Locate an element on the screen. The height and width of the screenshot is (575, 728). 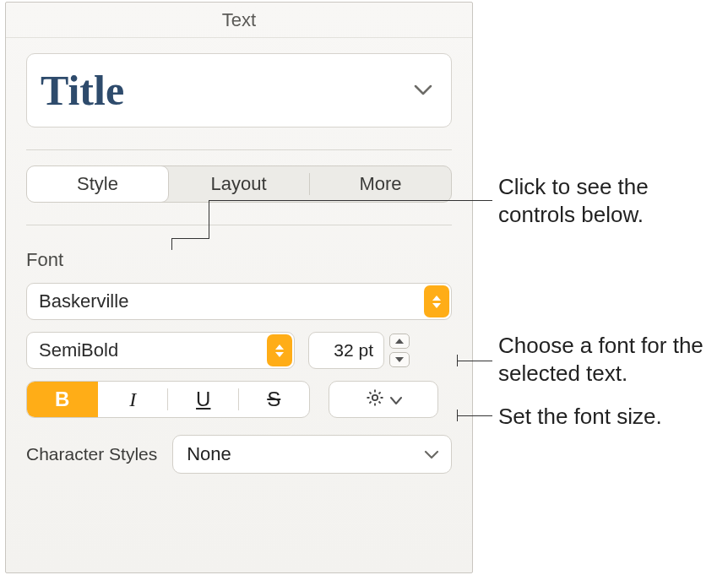
character-styles-label: Character Styles is located at coordinates (91, 454).